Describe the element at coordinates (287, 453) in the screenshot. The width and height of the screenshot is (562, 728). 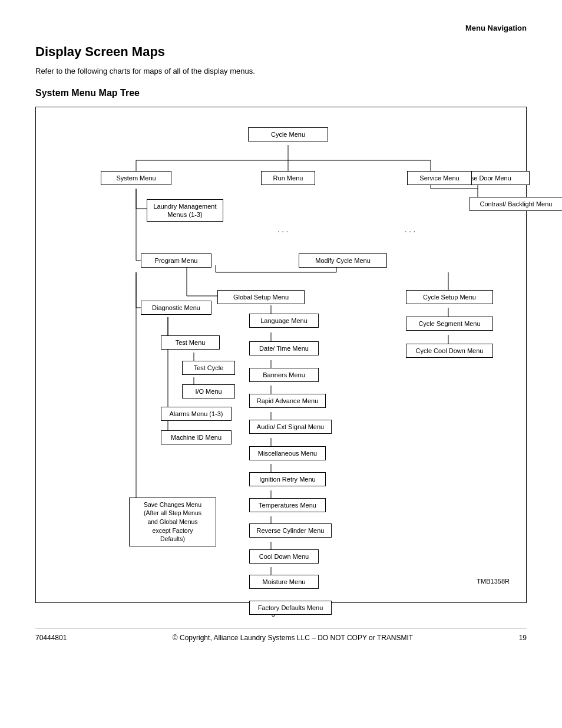
I see `node-misc-menu: Miscellaneous Menu` at that location.